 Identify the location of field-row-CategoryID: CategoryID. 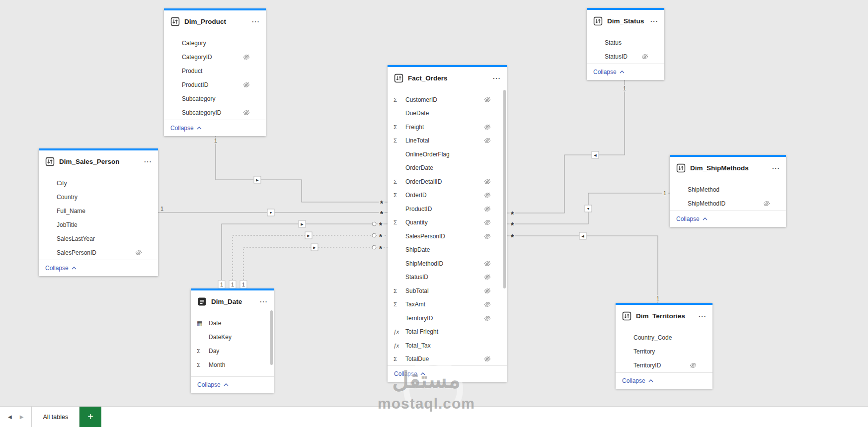
(215, 57).